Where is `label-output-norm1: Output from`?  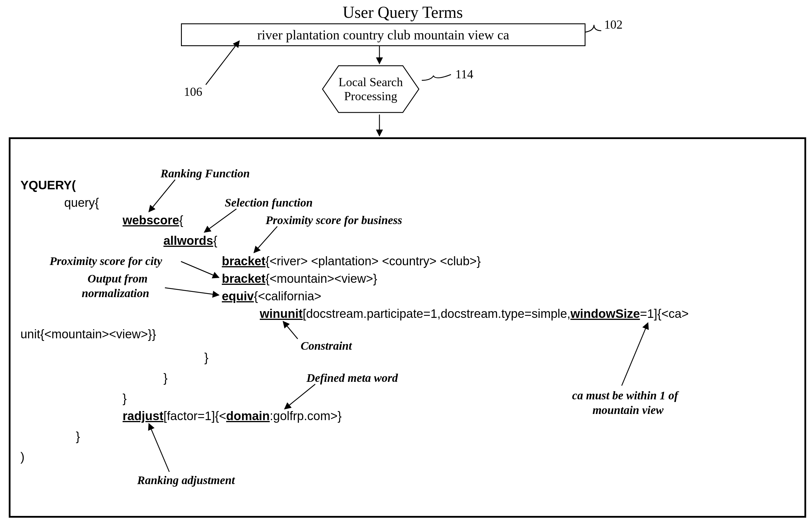 label-output-norm1: Output from is located at coordinates (118, 279).